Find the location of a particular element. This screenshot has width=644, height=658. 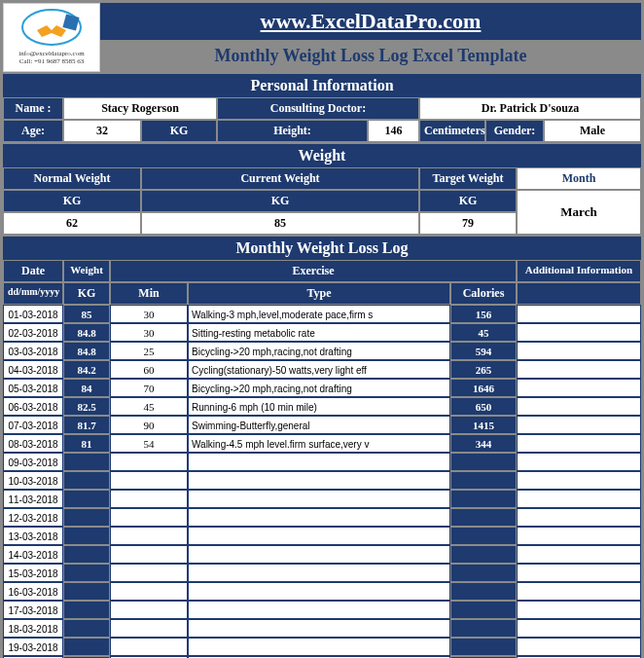

cell-date: 15-03-2018 is located at coordinates (33, 572).